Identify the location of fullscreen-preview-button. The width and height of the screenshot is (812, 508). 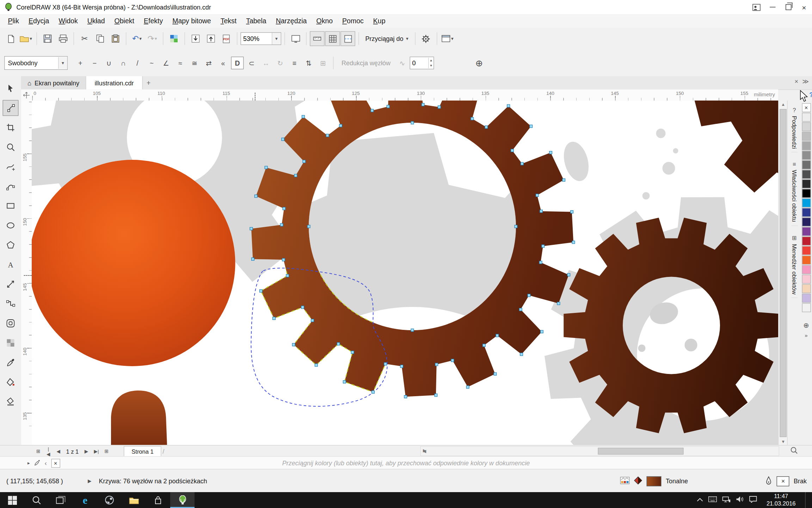
(296, 39).